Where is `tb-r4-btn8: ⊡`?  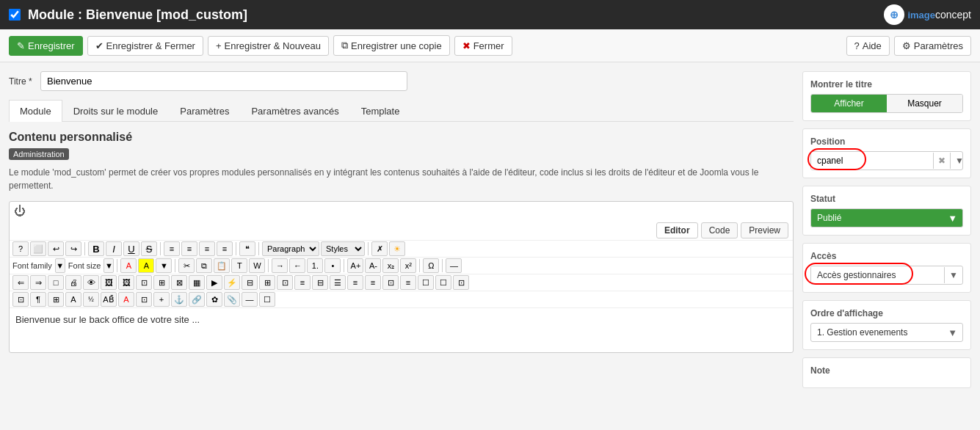 tb-r4-btn8: ⊡ is located at coordinates (144, 299).